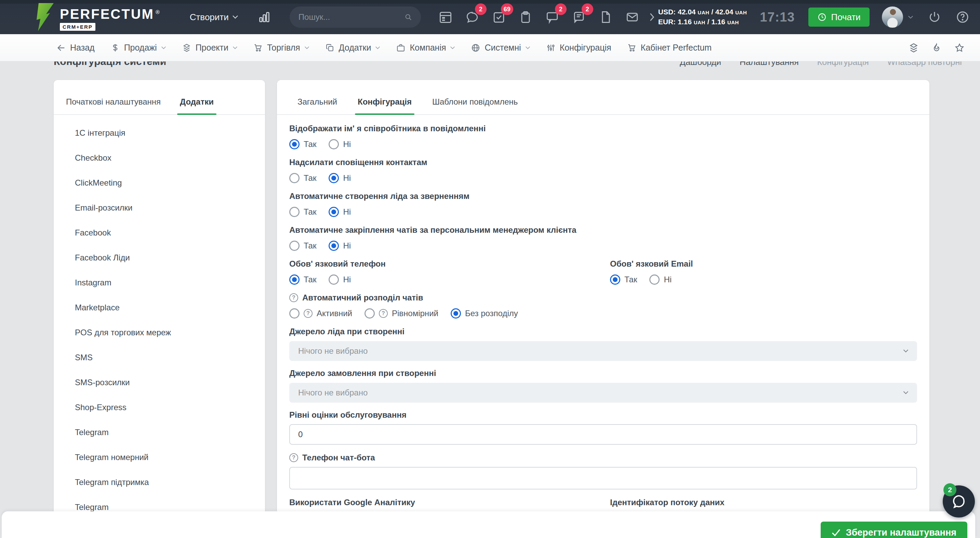 The height and width of the screenshot is (538, 980). What do you see at coordinates (552, 17) in the screenshot?
I see `comments-icon: 2` at bounding box center [552, 17].